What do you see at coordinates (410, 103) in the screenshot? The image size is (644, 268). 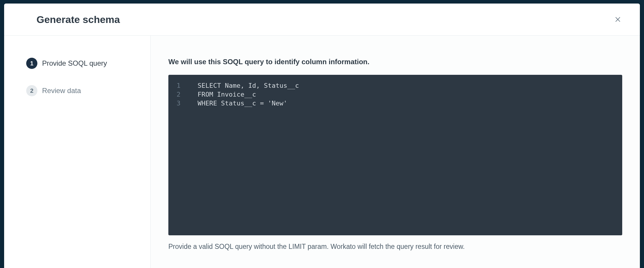 I see `code-line: WHERE Status__c = 'New'` at bounding box center [410, 103].